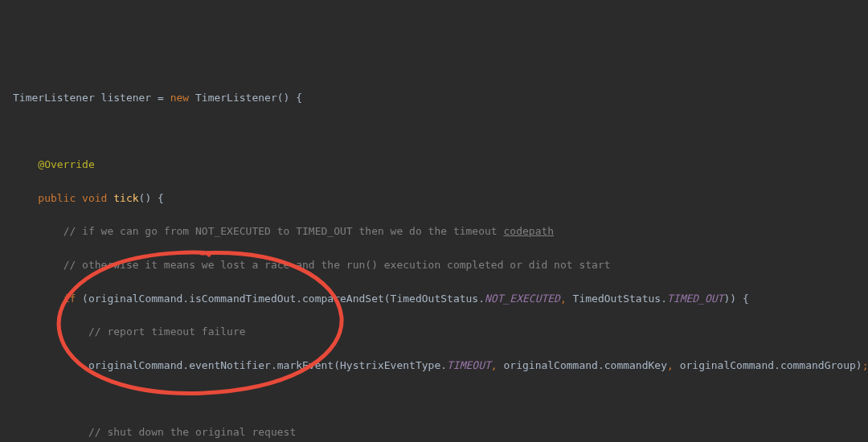  I want to click on method-tick: tick, so click(125, 198).